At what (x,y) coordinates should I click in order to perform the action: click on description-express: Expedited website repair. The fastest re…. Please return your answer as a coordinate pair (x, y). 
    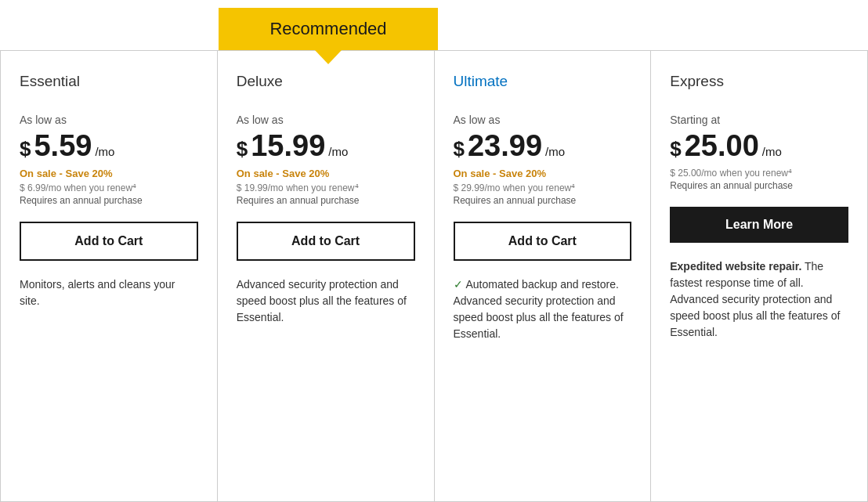
    Looking at the image, I should click on (759, 299).